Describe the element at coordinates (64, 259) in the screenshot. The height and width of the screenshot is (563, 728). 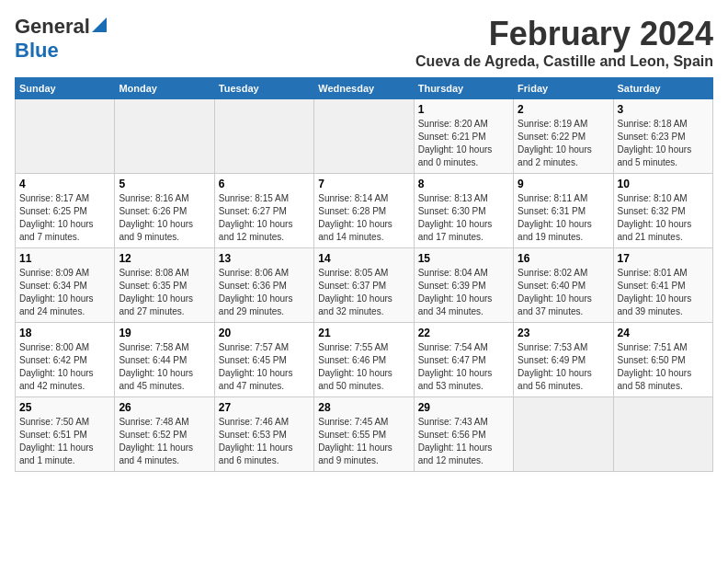
I see `day-number: 11` at that location.